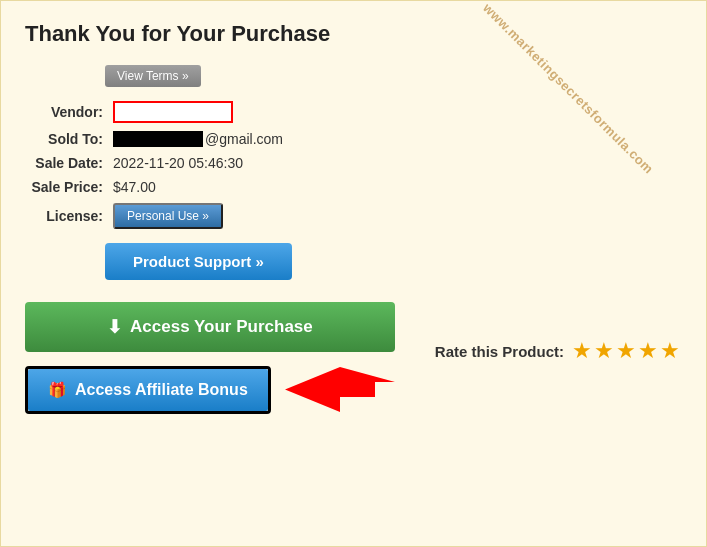 The height and width of the screenshot is (547, 707). I want to click on access-affiliate-label: Access Affiliate Bonus, so click(162, 390).